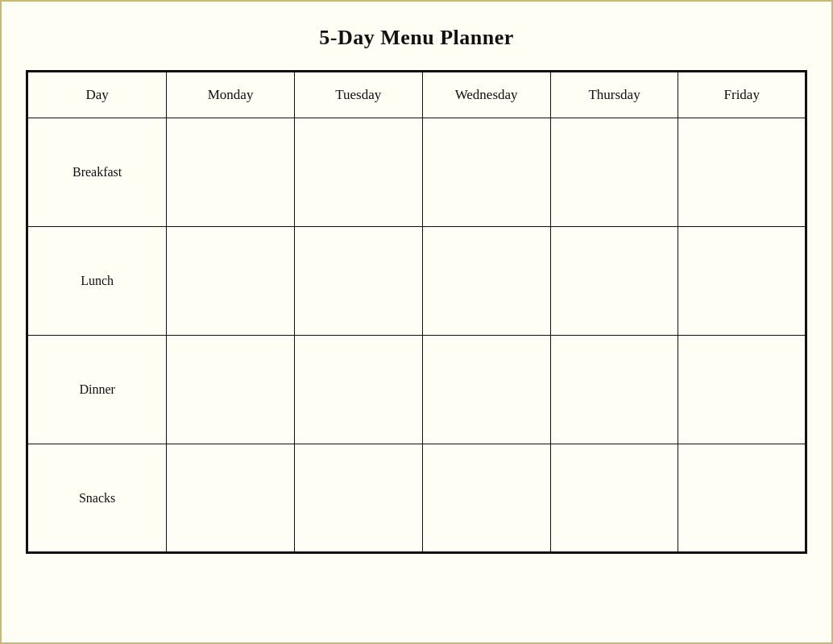  What do you see at coordinates (230, 95) in the screenshot?
I see `col-monday: Monday` at bounding box center [230, 95].